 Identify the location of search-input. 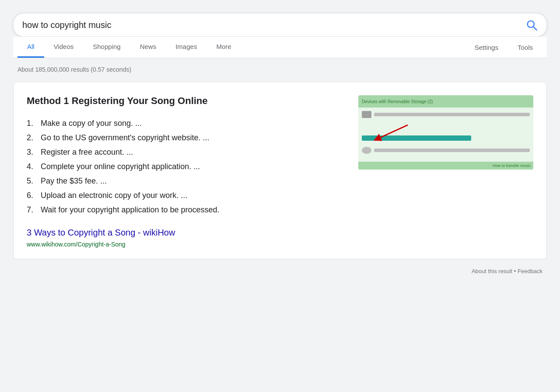
(274, 25).